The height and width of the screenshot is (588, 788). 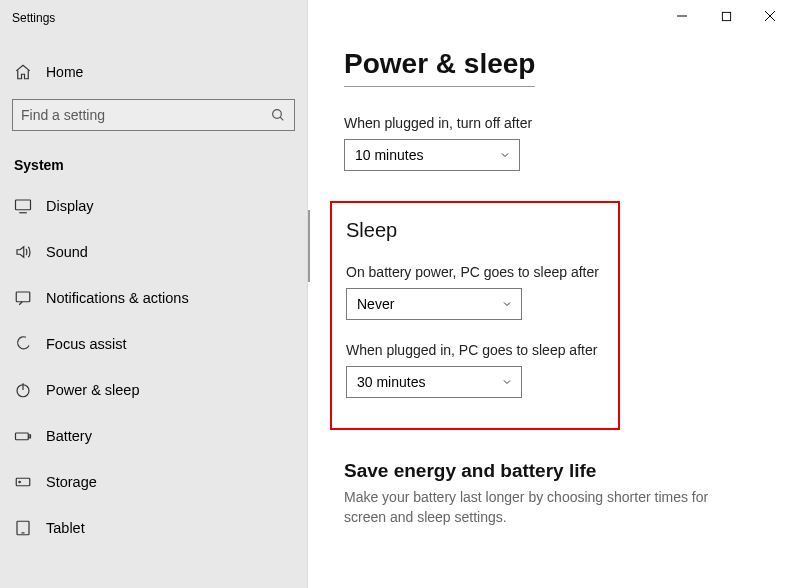 I want to click on focus-assist-icon, so click(x=23, y=344).